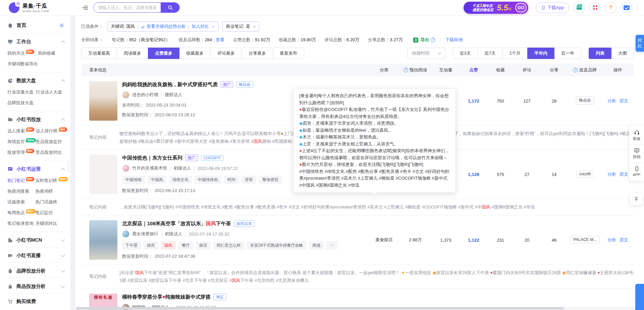 This screenshot has height=310, width=644. I want to click on column-header-1: 分类, so click(384, 70).